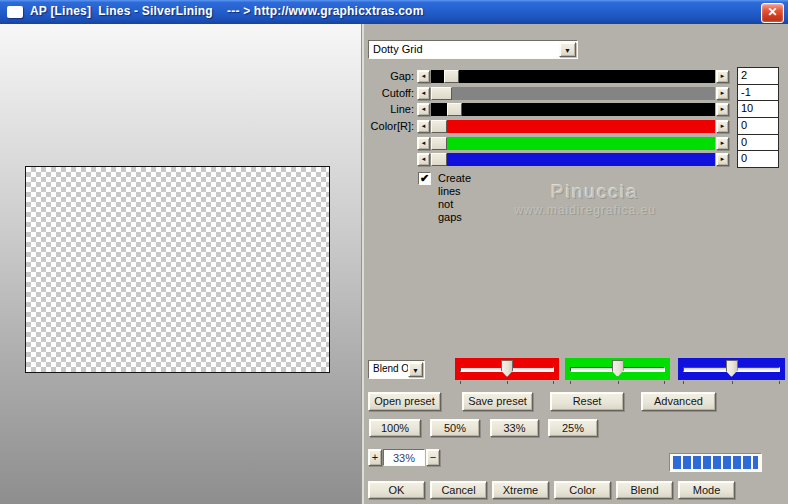 This screenshot has height=504, width=788. Describe the element at coordinates (404, 402) in the screenshot. I see `open-preset-button: Open preset` at that location.